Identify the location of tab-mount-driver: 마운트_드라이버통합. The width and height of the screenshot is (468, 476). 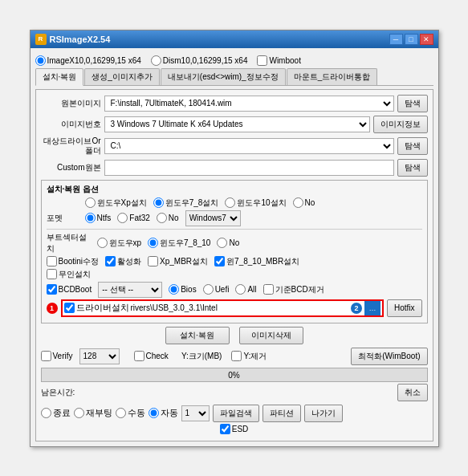
(332, 77).